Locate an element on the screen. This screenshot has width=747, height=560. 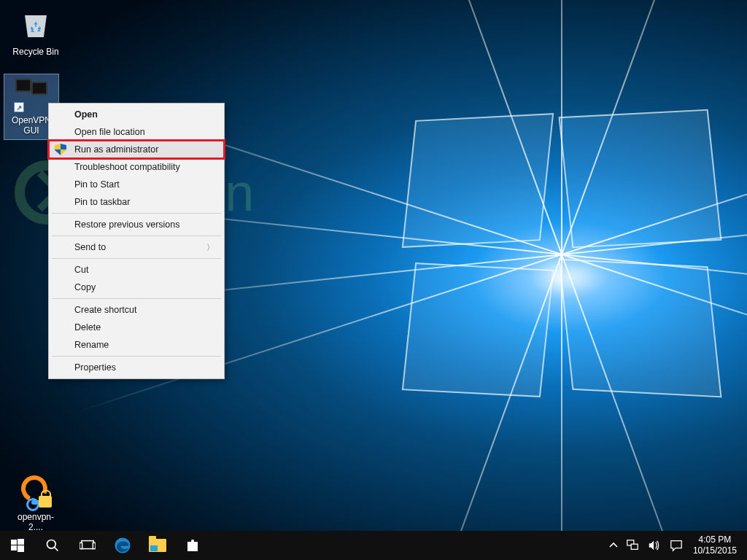
chevron-right-icon: 〉 is located at coordinates (210, 248).